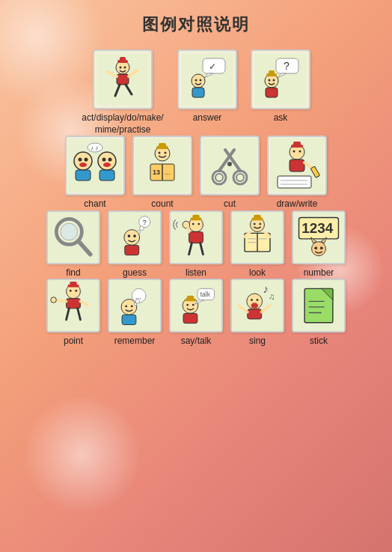 Image resolution: width=392 pixels, height=552 pixels. Describe the element at coordinates (196, 313) in the screenshot. I see `row-4: point ...` at that location.